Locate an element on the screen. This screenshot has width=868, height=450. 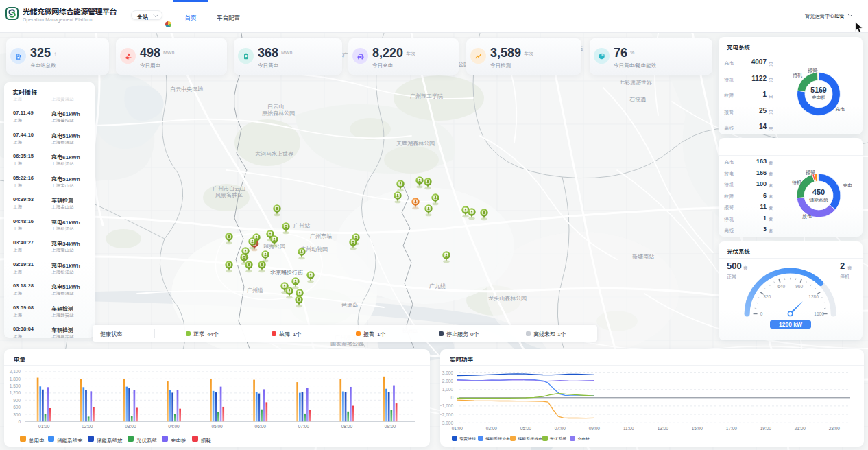
svg-text: 充电枪 is located at coordinates (819, 97).